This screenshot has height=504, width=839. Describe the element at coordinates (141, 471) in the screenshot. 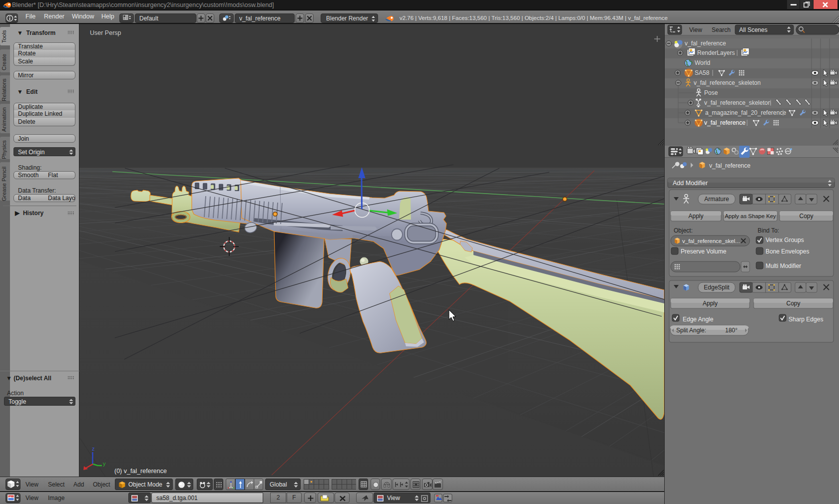

I see `svg-text: (0) v_fal_reference` at that location.